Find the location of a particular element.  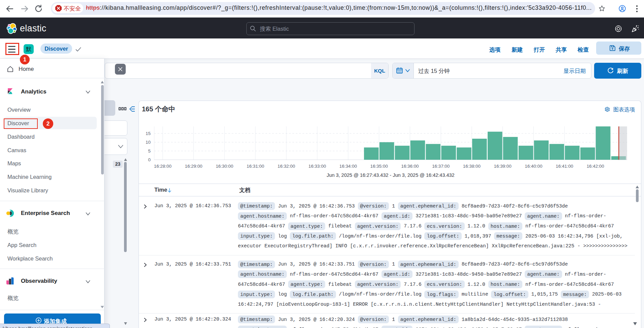

svg-text: 16:40:00 is located at coordinates (533, 166).